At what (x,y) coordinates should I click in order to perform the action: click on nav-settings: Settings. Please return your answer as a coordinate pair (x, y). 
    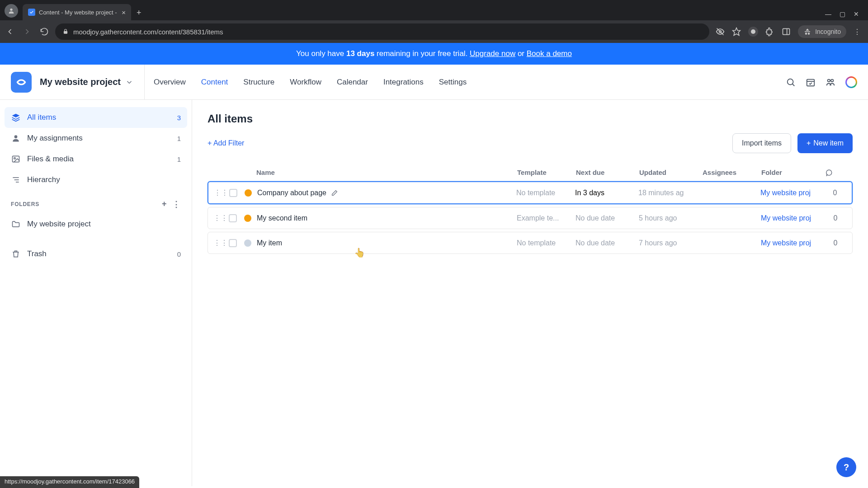
    Looking at the image, I should click on (453, 82).